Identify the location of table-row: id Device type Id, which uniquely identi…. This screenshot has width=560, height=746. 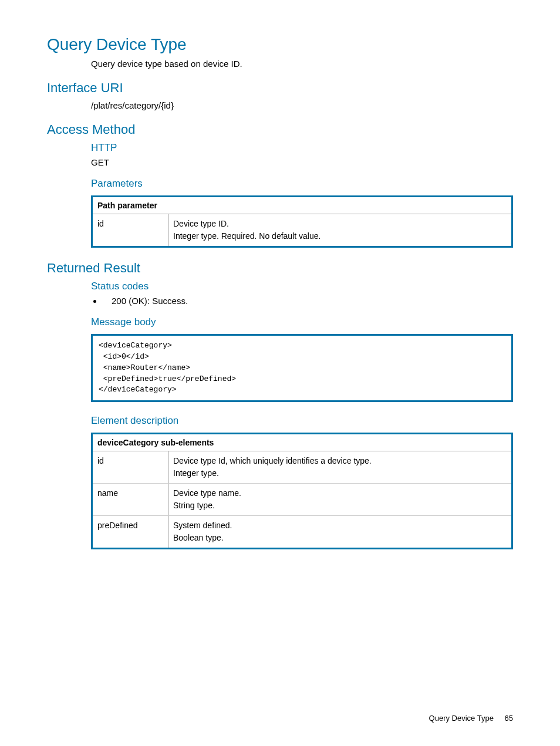
(302, 467).